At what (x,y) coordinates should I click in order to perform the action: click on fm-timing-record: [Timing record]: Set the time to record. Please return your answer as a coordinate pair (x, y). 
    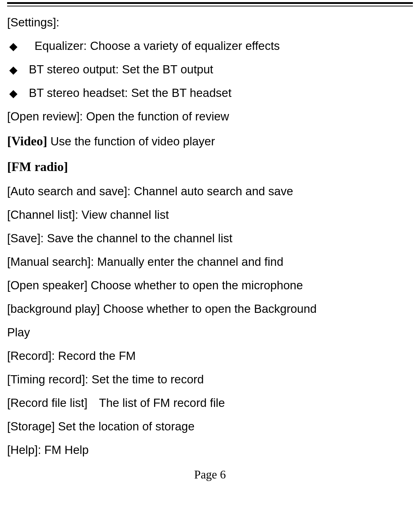
    Looking at the image, I should click on (210, 379).